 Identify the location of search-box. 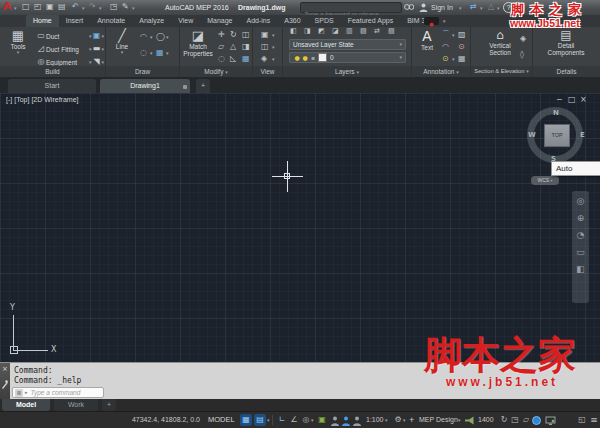
(351, 8).